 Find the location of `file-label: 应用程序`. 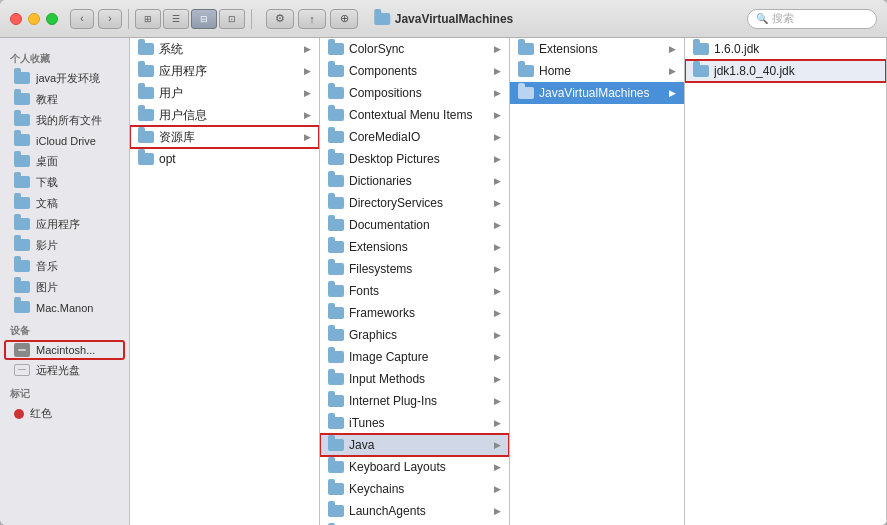

file-label: 应用程序 is located at coordinates (229, 72).